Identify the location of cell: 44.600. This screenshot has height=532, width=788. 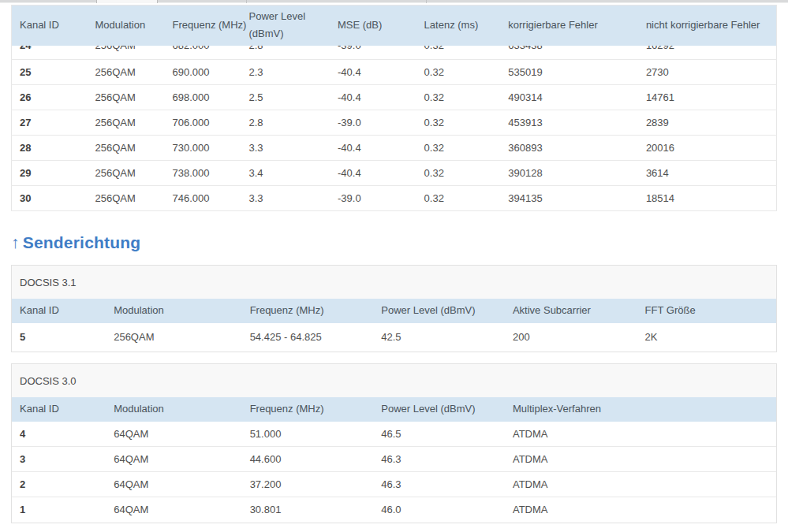
(308, 459).